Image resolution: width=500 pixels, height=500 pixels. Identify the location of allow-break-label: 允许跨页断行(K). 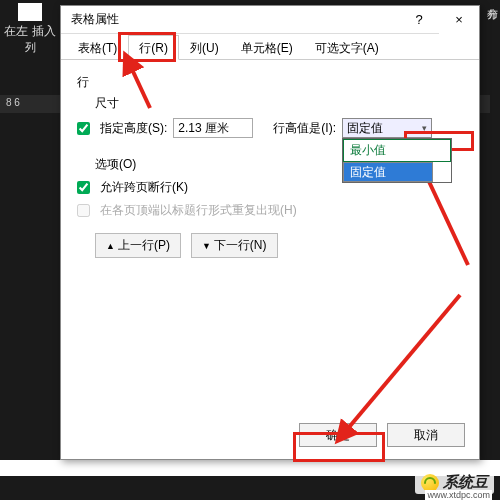
(144, 188).